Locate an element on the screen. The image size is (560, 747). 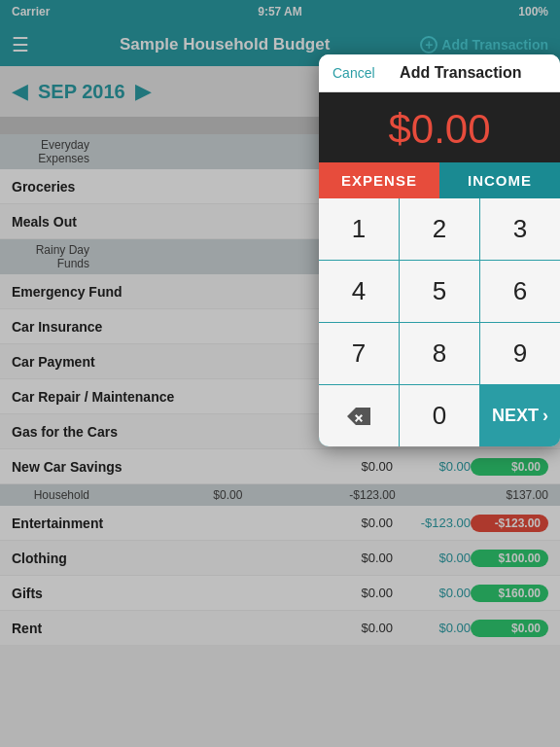
numpad: 1 2 3 4 5 6 7 8 9 0 NEXT › is located at coordinates (439, 323).